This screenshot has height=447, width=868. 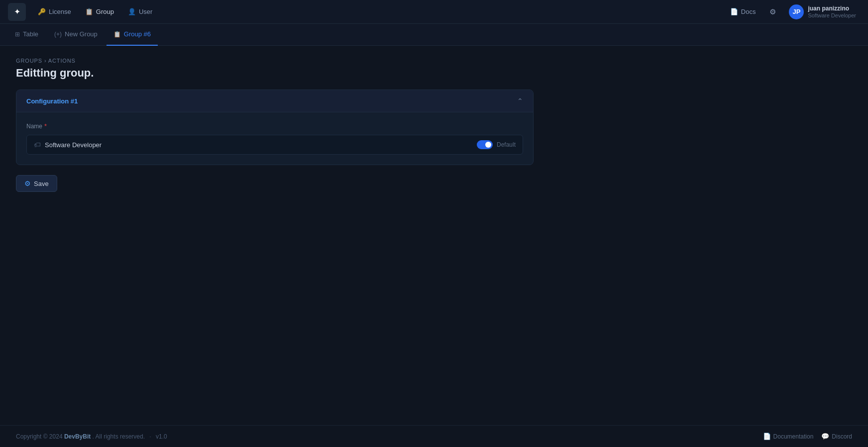 I want to click on config-card: Configuration #1 ⌃ Name * 🏷 Software Dev…, so click(x=275, y=127).